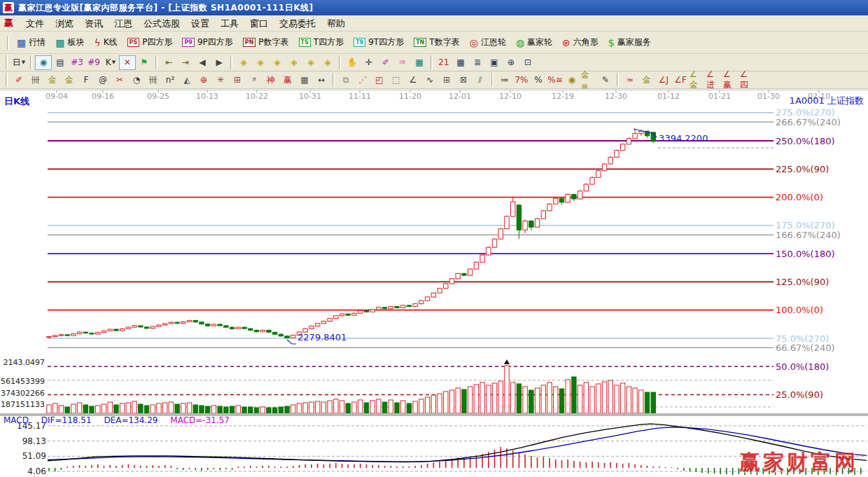 Image resolution: width=868 pixels, height=477 pixels. I want to click on tool-angle-gold: ∠金, so click(697, 80).